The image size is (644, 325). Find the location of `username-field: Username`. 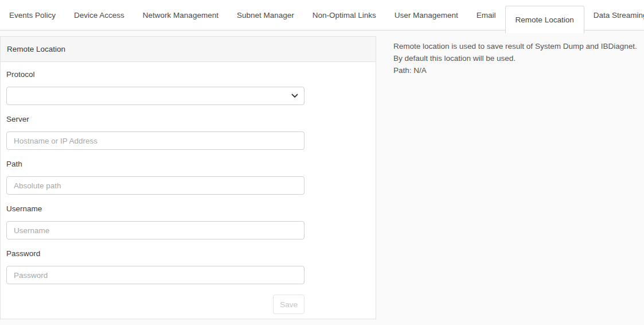

username-field: Username is located at coordinates (188, 222).